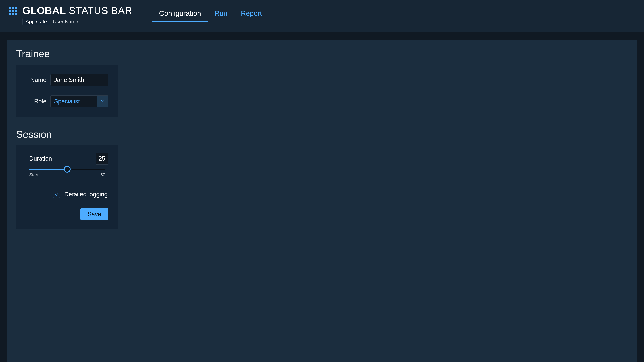 This screenshot has width=644, height=362. I want to click on save-row: Save, so click(67, 214).